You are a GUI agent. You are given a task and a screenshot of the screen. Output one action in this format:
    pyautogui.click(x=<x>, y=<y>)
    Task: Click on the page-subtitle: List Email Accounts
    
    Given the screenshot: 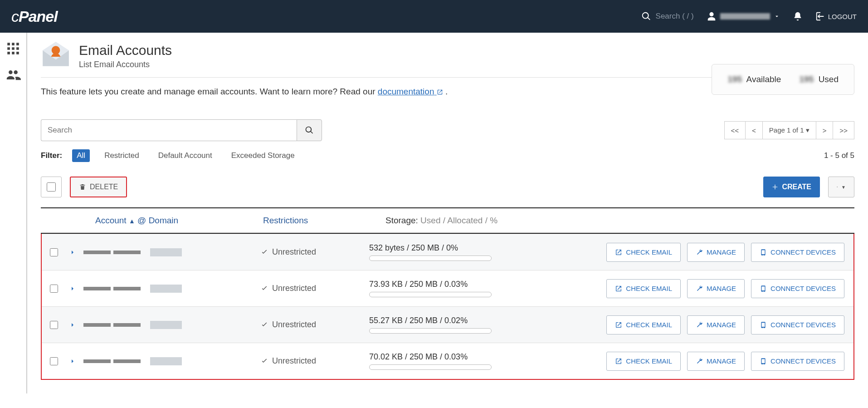 What is the action you would take?
    pyautogui.click(x=125, y=64)
    